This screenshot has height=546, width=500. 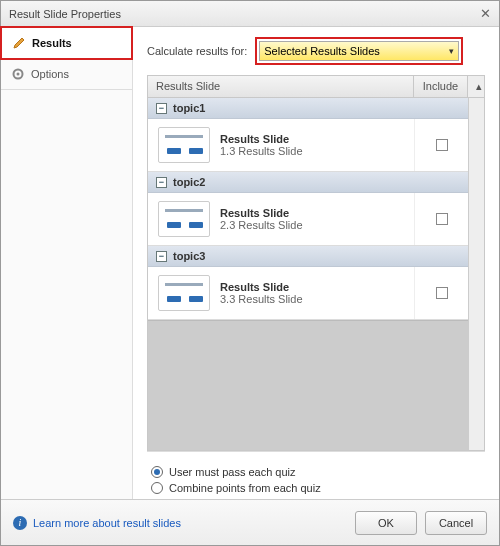 What do you see at coordinates (316, 51) in the screenshot?
I see `calc-row: Calculate results for: Selected Results …` at bounding box center [316, 51].